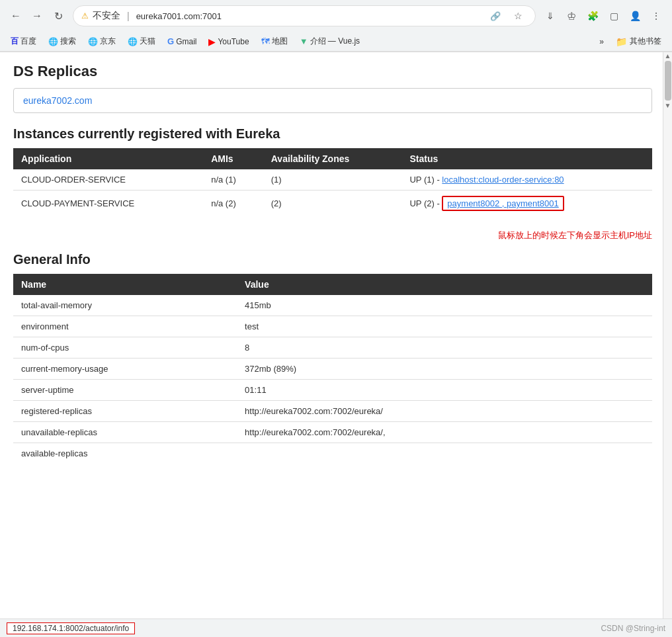  Describe the element at coordinates (336, 16) in the screenshot. I see `browser-toolbar: ← → ↻ ⚠ 不安全 | eureka7001.com:7001 🔗 ☆ ⇓ …` at that location.